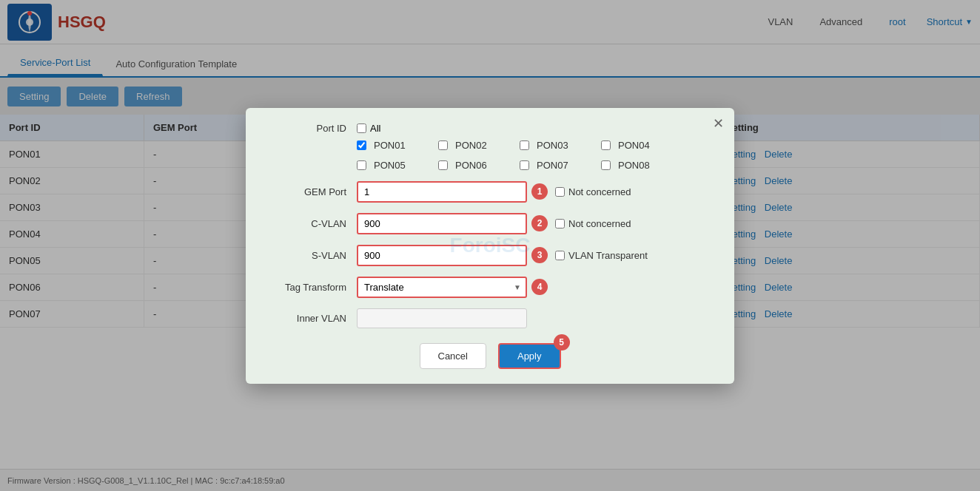  Describe the element at coordinates (490, 318) in the screenshot. I see `inner-vlan-row: Inner VLAN` at that location.